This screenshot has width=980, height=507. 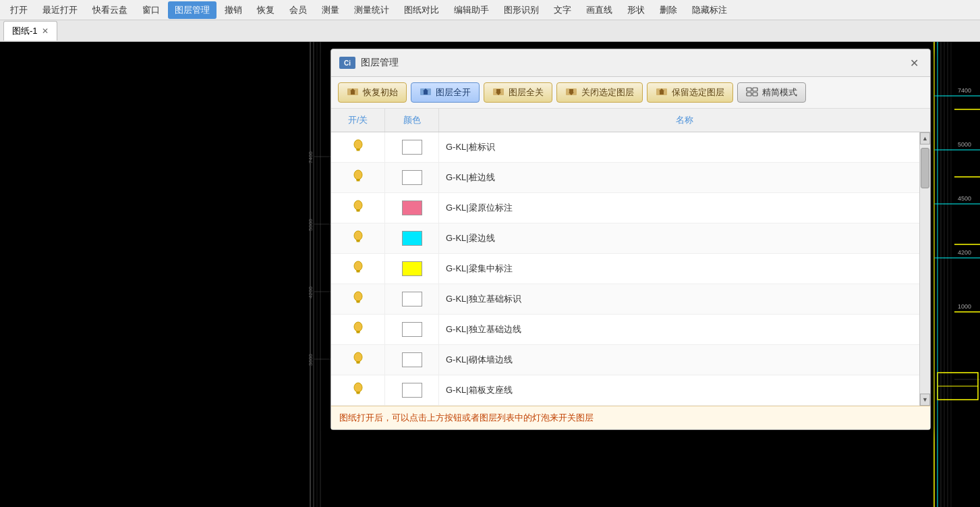 What do you see at coordinates (925, 138) in the screenshot?
I see `scroll-up-button: ▲` at bounding box center [925, 138].